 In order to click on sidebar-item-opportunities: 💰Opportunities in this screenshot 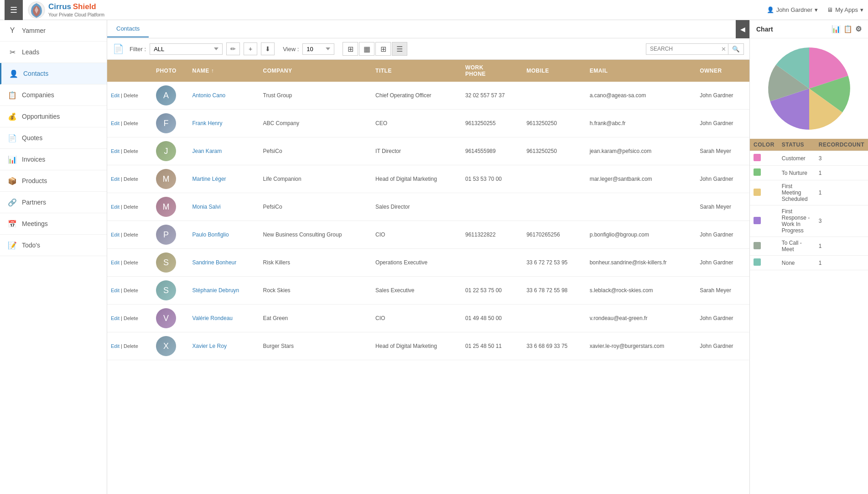, I will do `click(53, 117)`.